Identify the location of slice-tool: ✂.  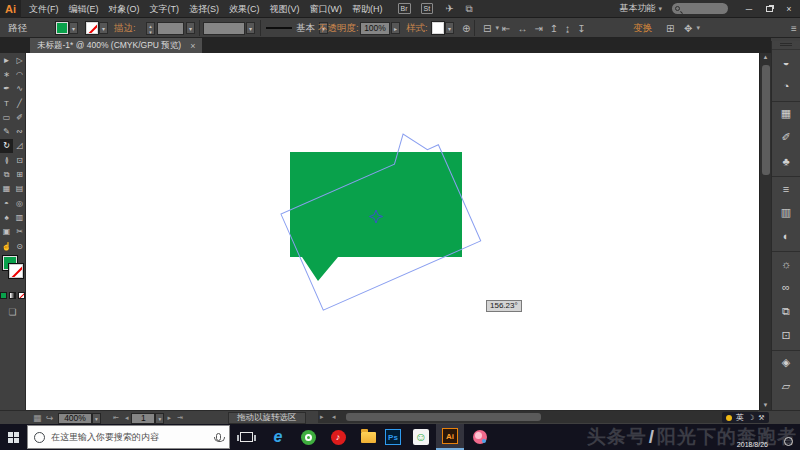
(20, 232).